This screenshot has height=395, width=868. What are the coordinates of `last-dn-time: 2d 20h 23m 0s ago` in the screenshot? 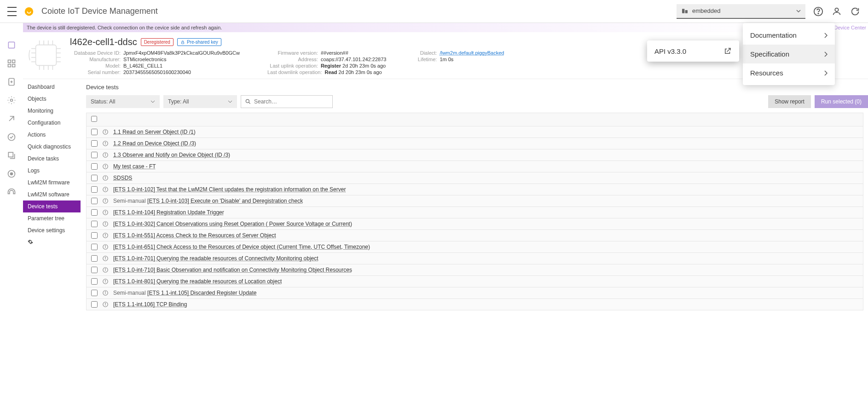 It's located at (360, 72).